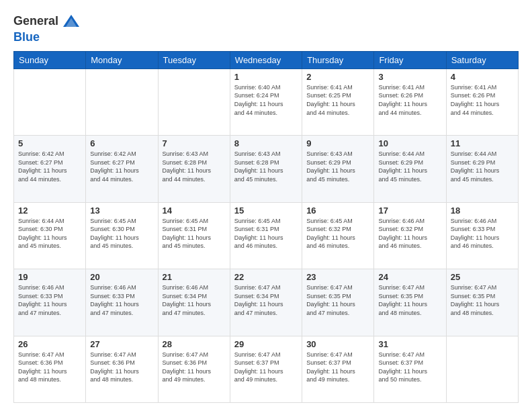 Image resolution: width=532 pixels, height=411 pixels. Describe the element at coordinates (338, 144) in the screenshot. I see `day-number: 9` at that location.